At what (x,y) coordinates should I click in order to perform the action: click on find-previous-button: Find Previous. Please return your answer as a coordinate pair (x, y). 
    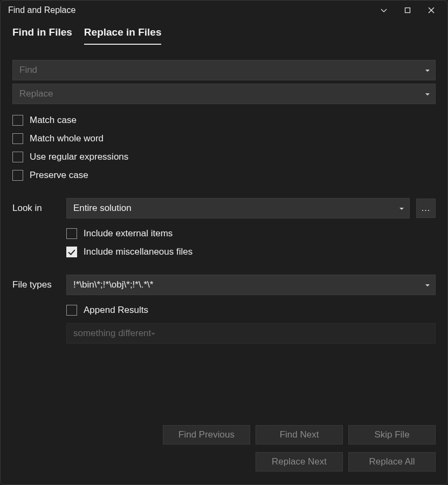
    Looking at the image, I should click on (206, 435).